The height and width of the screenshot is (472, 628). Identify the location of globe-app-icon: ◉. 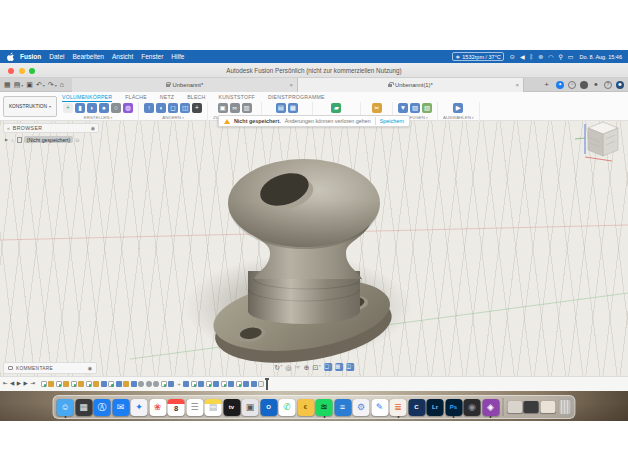
(472, 408).